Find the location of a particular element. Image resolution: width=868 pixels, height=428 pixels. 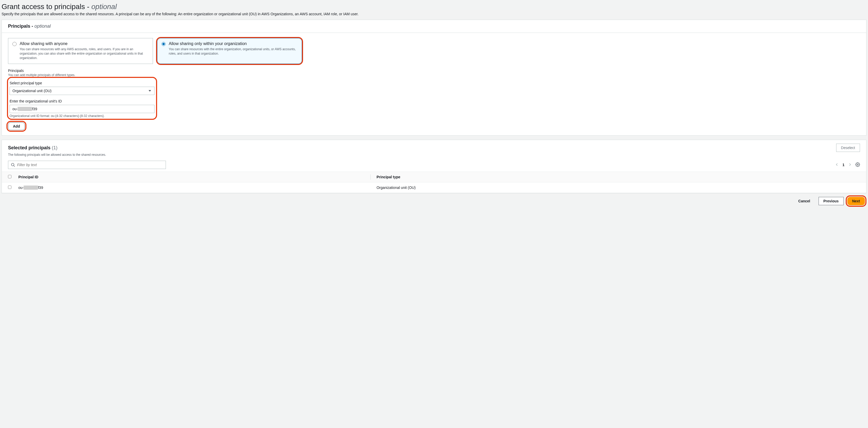

selected-principals-title: Selected principals (1) is located at coordinates (33, 148).